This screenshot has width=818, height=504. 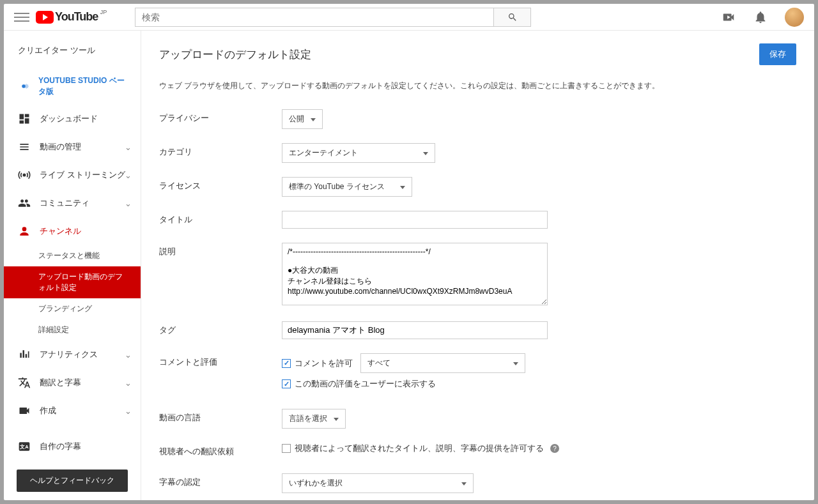 What do you see at coordinates (286, 384) in the screenshot?
I see `show-ratings-checkbox` at bounding box center [286, 384].